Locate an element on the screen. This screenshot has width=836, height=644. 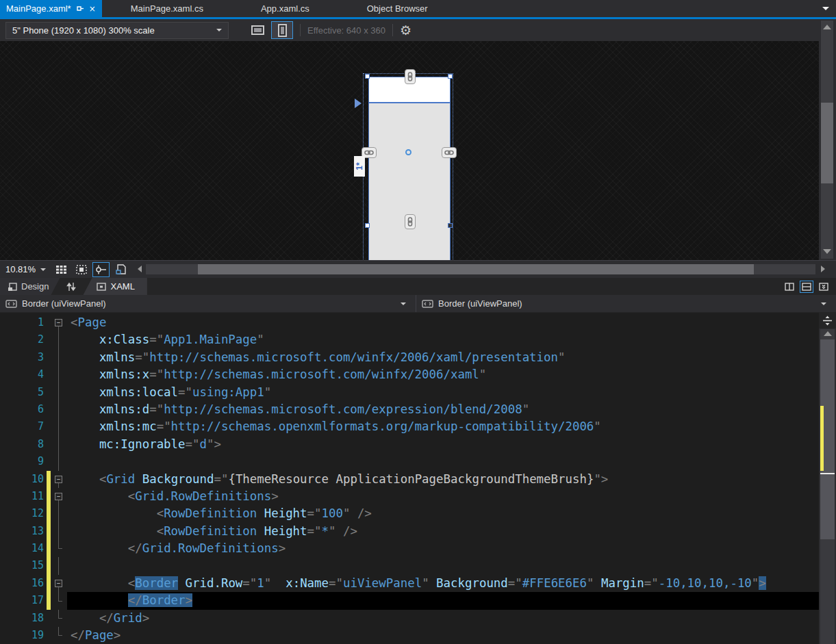
artboard-background-icon is located at coordinates (121, 270).